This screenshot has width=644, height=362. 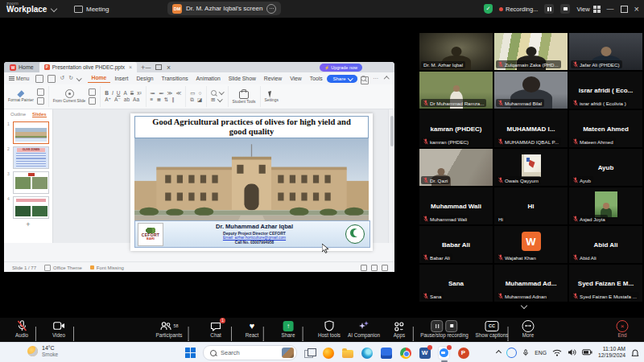 What do you see at coordinates (172, 100) in the screenshot?
I see `columns-icon: ∥` at bounding box center [172, 100].